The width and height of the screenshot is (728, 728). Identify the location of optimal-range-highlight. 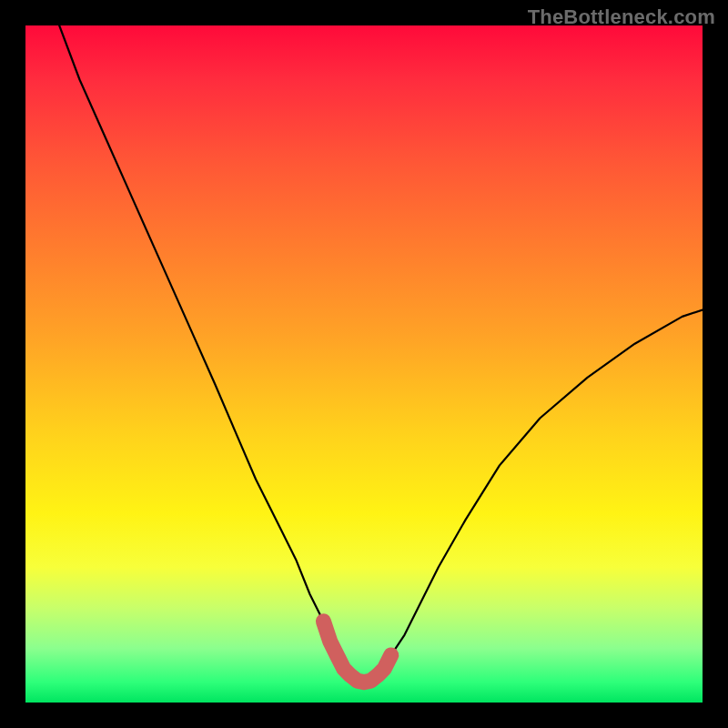
(357, 652).